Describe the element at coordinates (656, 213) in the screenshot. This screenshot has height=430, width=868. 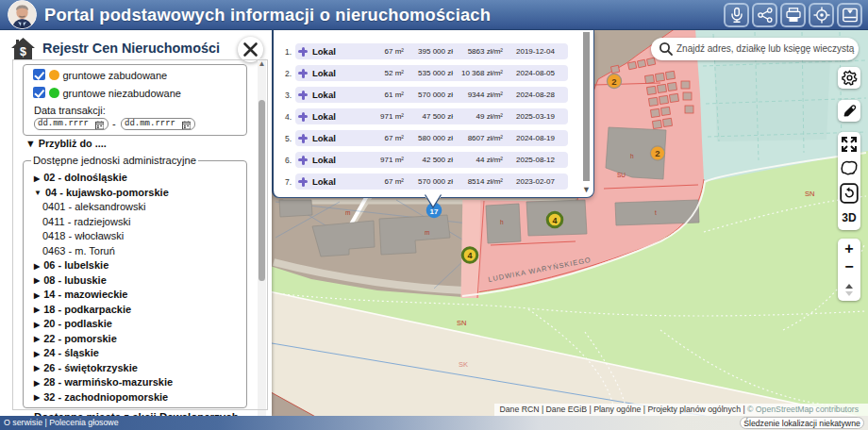
I see `svg-text: t` at that location.